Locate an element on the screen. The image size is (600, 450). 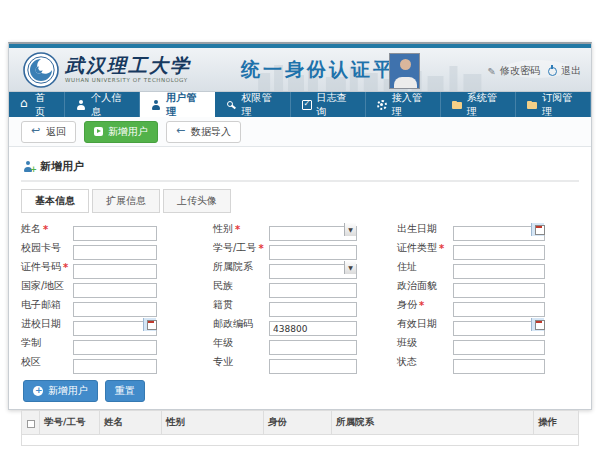
table-header-row: 学号/工号 姓名 性别 身份 所属院系 操作 is located at coordinates (300, 423).